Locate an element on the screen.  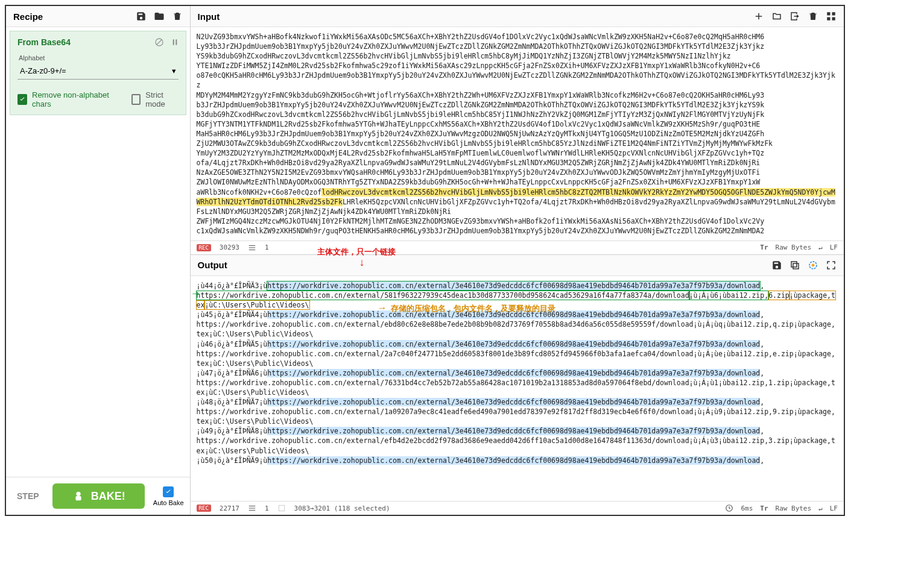
input-header: Input is located at coordinates (517, 17).